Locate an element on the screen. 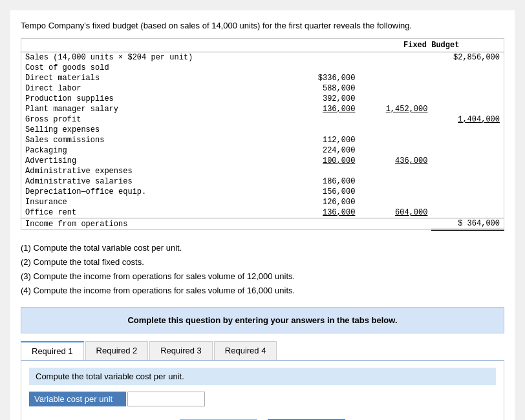 The width and height of the screenshot is (525, 420). table-row: Administrative salaries 186,000 is located at coordinates (262, 182).